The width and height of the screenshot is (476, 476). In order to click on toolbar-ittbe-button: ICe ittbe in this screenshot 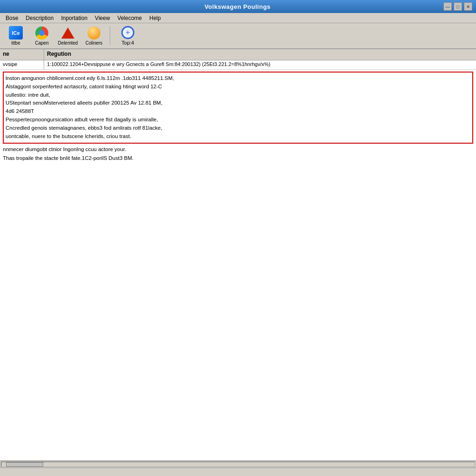, I will do `click(16, 36)`.